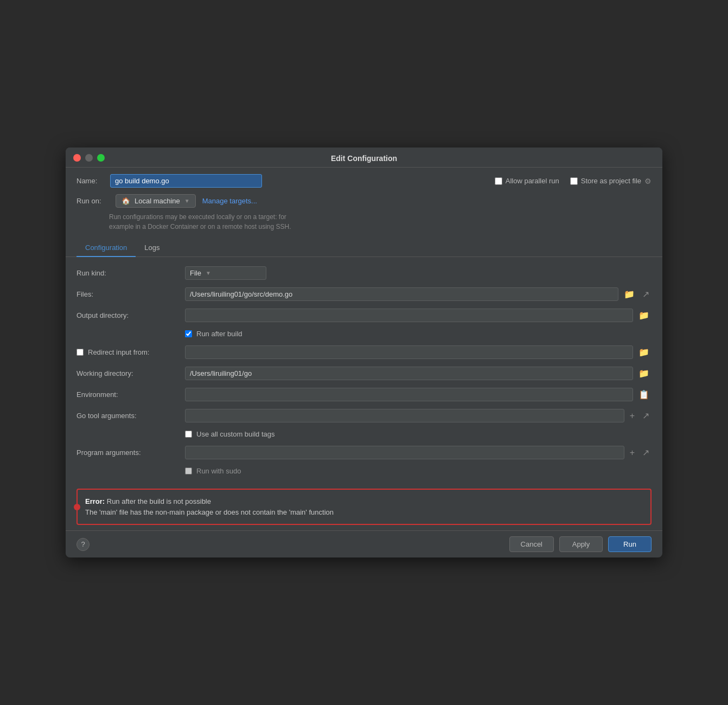  I want to click on run-kind-value: File, so click(195, 273).